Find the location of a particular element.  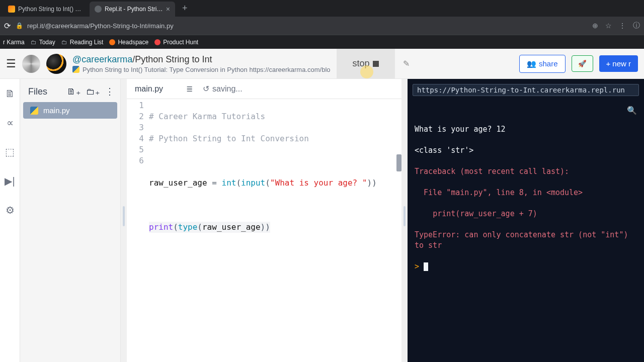

share-icon: 👥 is located at coordinates (531, 64).